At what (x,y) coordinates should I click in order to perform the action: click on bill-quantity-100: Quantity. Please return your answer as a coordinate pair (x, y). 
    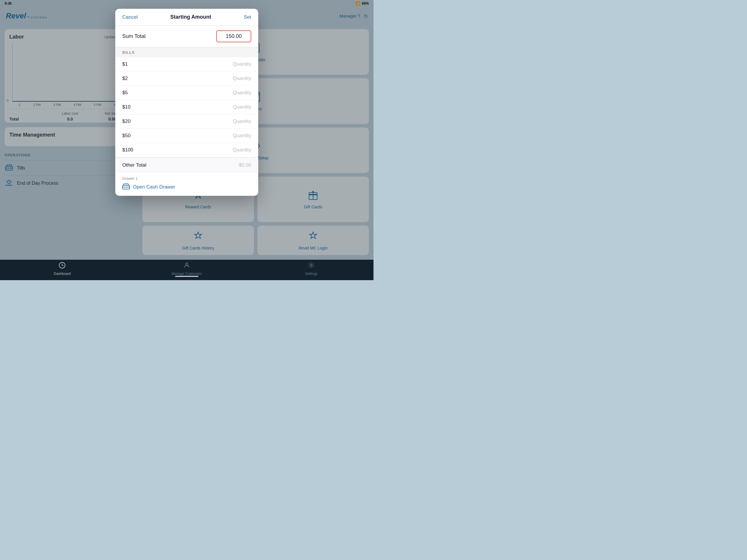
    Looking at the image, I should click on (242, 150).